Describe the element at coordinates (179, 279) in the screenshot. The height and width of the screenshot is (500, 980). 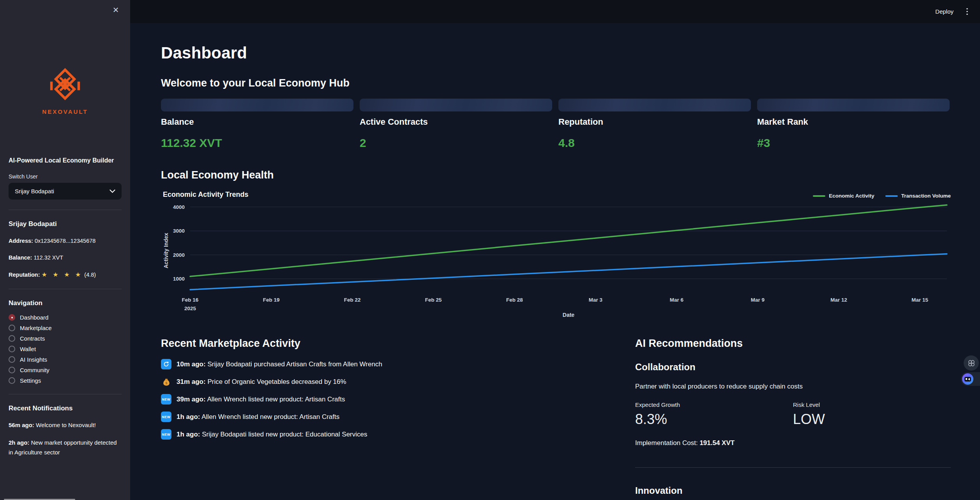
I see `svg-text: 1000` at that location.